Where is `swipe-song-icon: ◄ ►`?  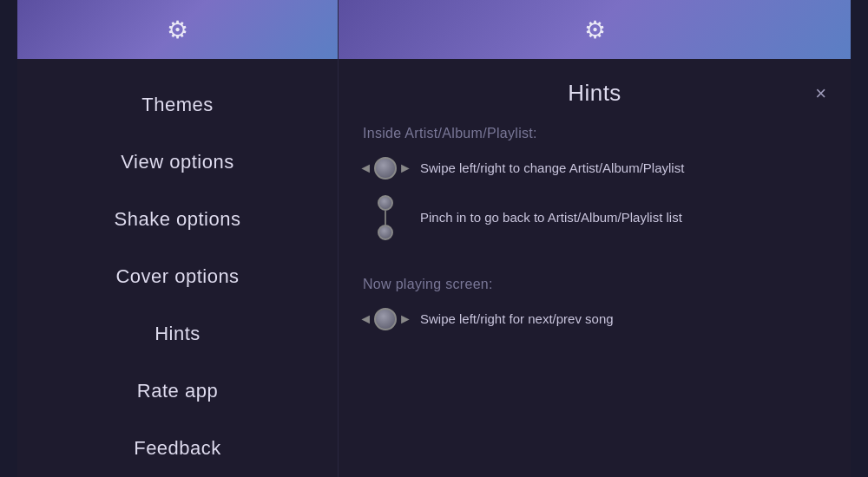
swipe-song-icon: ◄ ► is located at coordinates (385, 319).